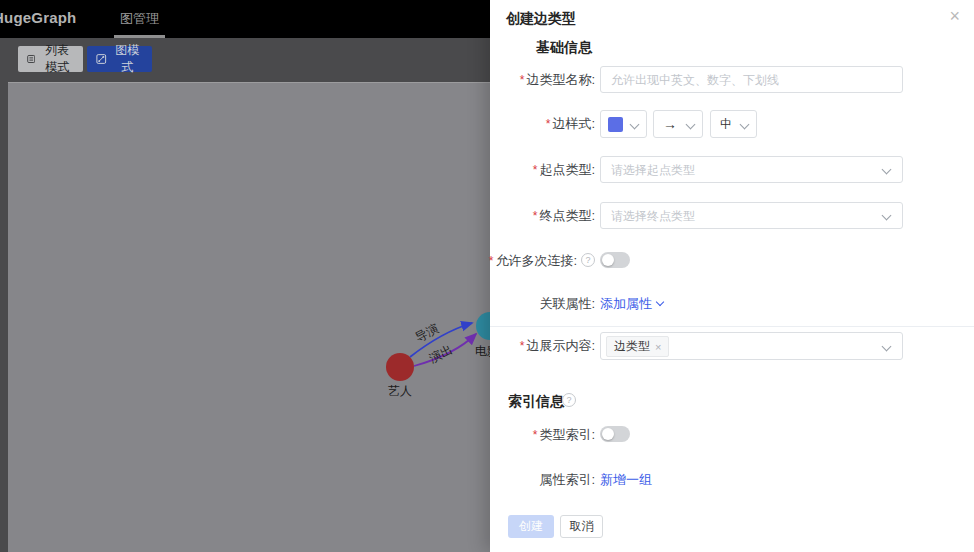 The width and height of the screenshot is (974, 552). I want to click on properties-label: 关联属性:, so click(567, 304).